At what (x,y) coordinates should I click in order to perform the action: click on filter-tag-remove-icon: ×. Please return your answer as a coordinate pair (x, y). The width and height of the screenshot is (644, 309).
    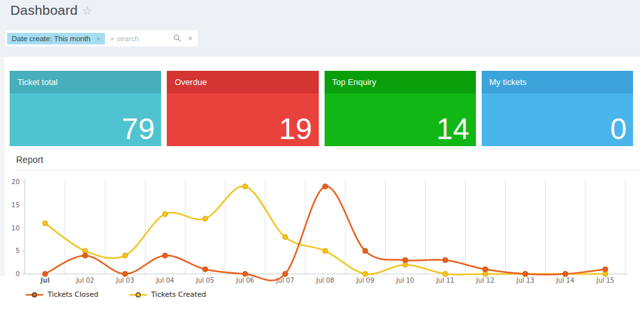
    Looking at the image, I should click on (99, 39).